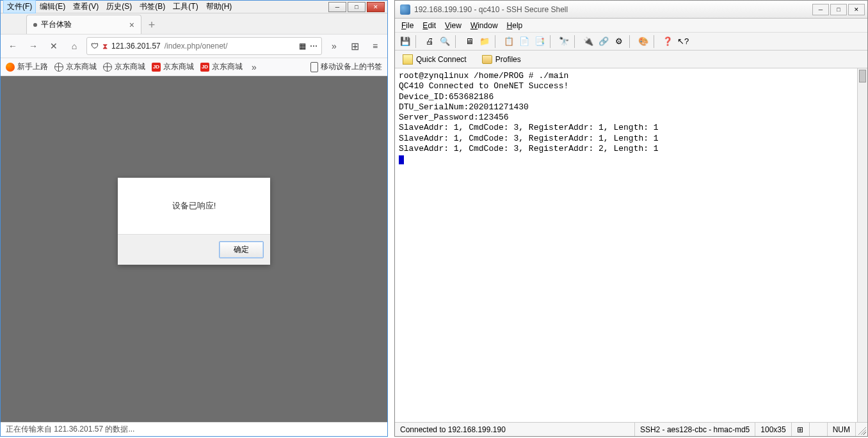 The height and width of the screenshot is (438, 868). I want to click on clipboard-icon: 📑, so click(540, 42).